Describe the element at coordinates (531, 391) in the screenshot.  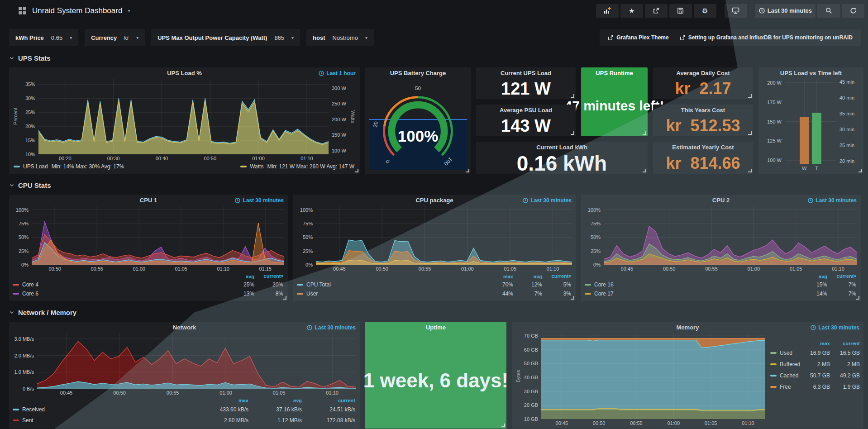
I see `axis-tick-label: 30 GB` at that location.